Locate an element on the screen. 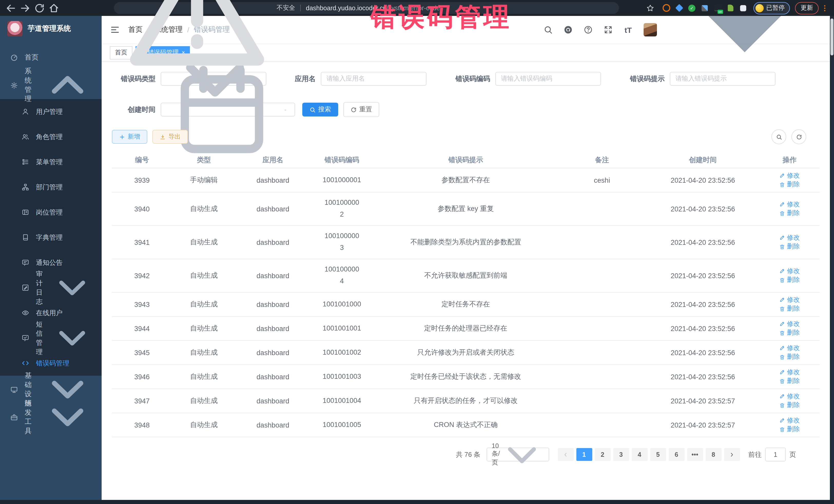  sidebar-item-label: 字典管理 is located at coordinates (49, 238).